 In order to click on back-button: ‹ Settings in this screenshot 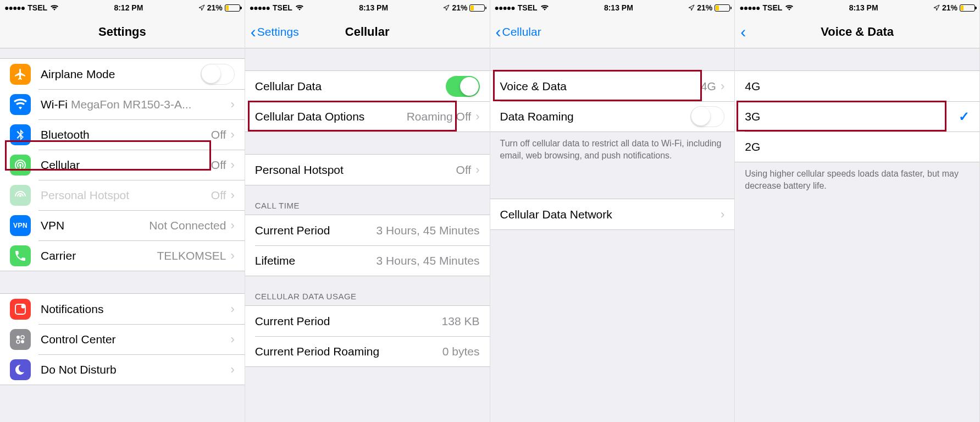, I will do `click(275, 32)`.